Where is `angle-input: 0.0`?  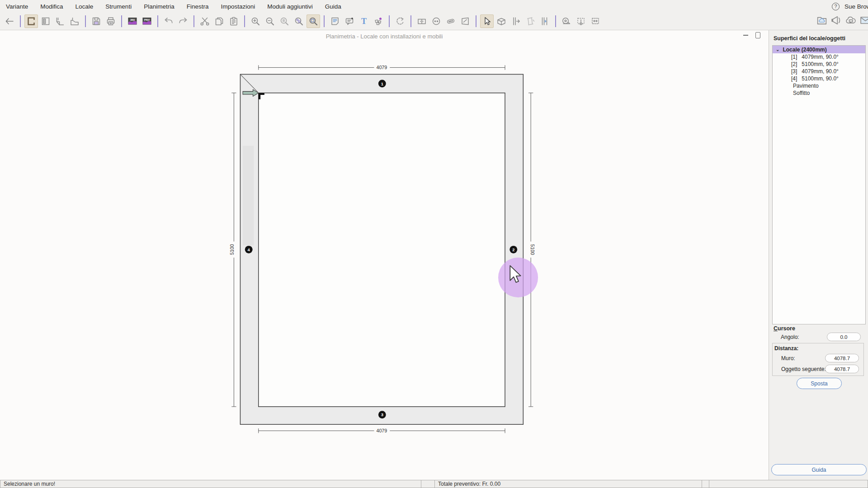 angle-input: 0.0 is located at coordinates (844, 337).